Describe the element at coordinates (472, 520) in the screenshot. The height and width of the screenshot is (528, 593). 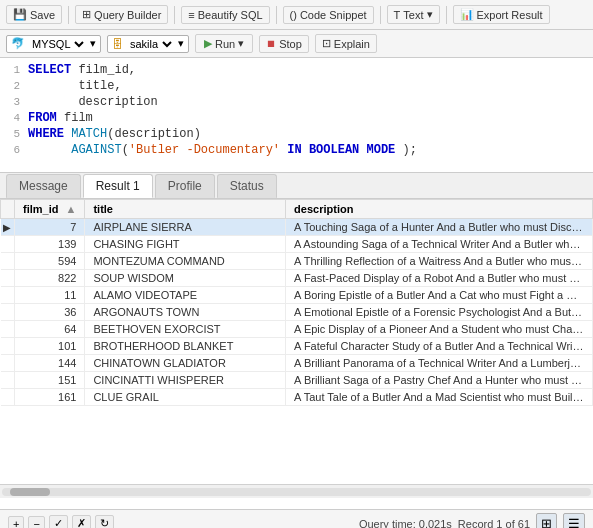
I see `bottom-right-info: Query time: 0.021s Record 1 of 61 ⊞ ☰` at that location.